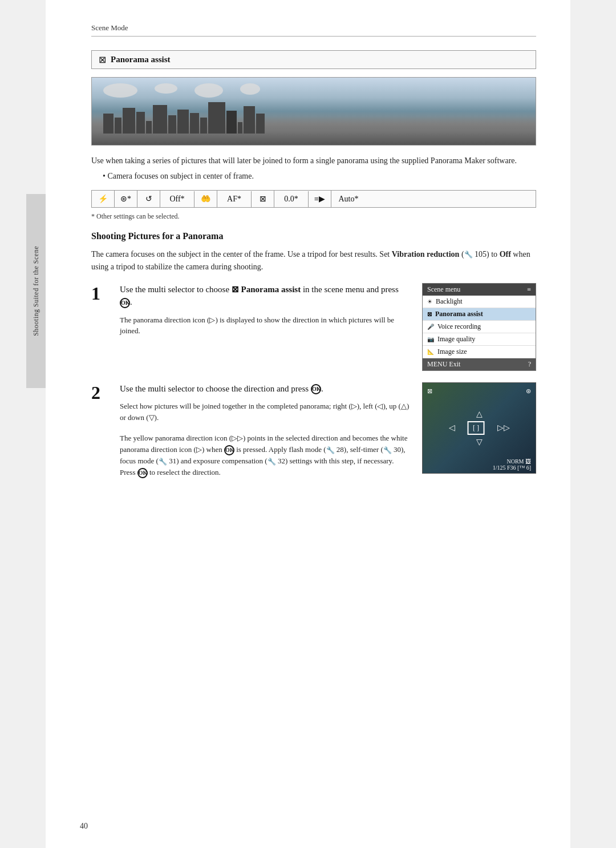 The image size is (616, 848). What do you see at coordinates (431, 339) in the screenshot?
I see `quality-icon: 📷` at bounding box center [431, 339].